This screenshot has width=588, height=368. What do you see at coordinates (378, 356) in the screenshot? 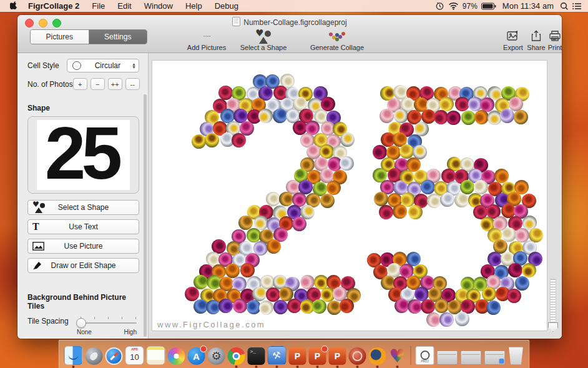
I see `dock-item-firefox` at bounding box center [378, 356].